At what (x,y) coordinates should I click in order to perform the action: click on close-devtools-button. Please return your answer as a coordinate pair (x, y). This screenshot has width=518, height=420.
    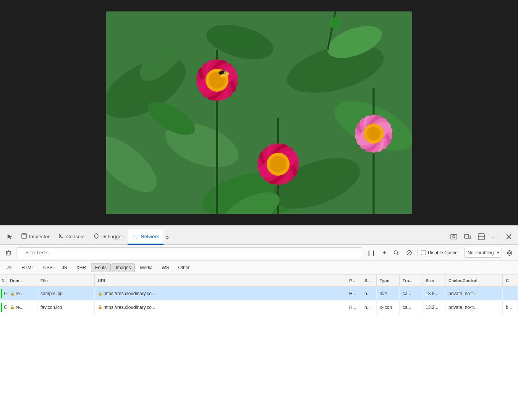
    Looking at the image, I should click on (509, 237).